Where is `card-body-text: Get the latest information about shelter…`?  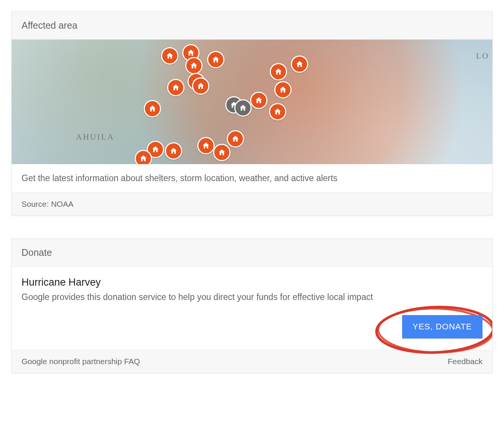
card-body-text: Get the latest information about shelter… is located at coordinates (180, 178).